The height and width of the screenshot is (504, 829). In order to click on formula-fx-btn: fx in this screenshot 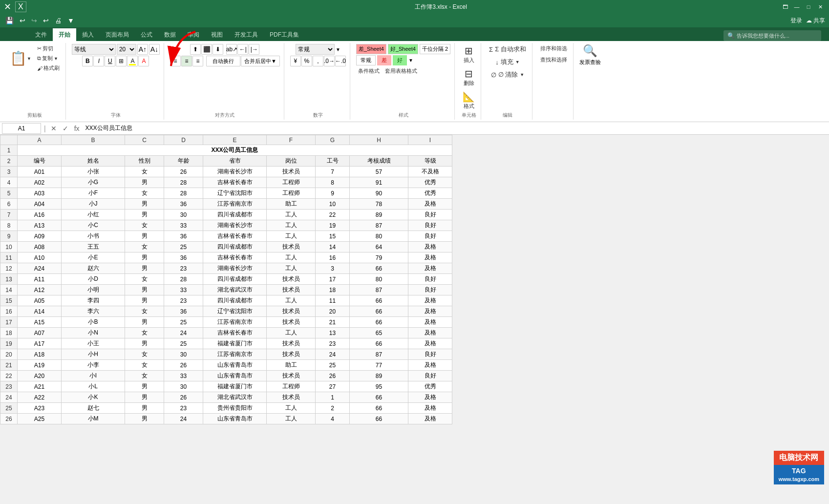, I will do `click(77, 128)`.